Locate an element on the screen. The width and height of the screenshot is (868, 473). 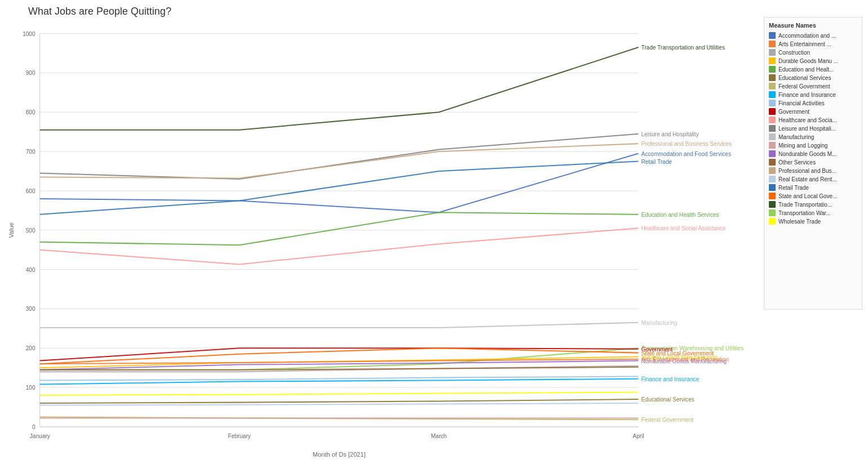
legend-label: Mining and Logging is located at coordinates (803, 145).